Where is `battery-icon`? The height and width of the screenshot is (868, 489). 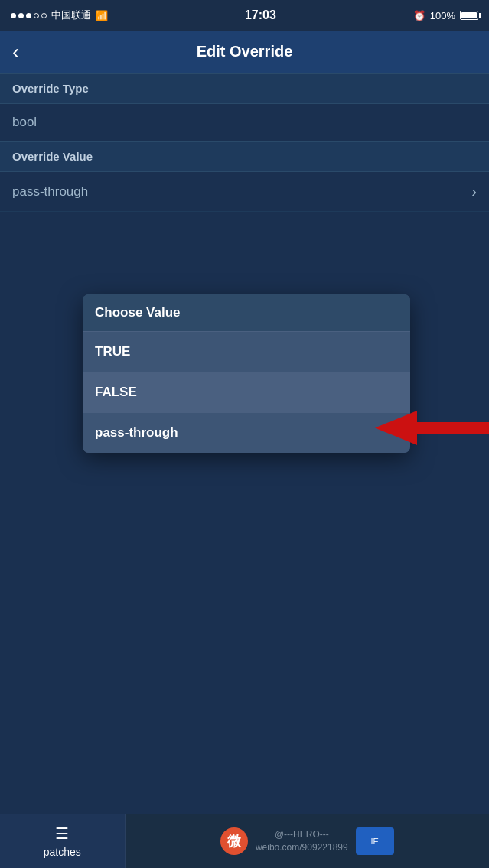 battery-icon is located at coordinates (469, 15).